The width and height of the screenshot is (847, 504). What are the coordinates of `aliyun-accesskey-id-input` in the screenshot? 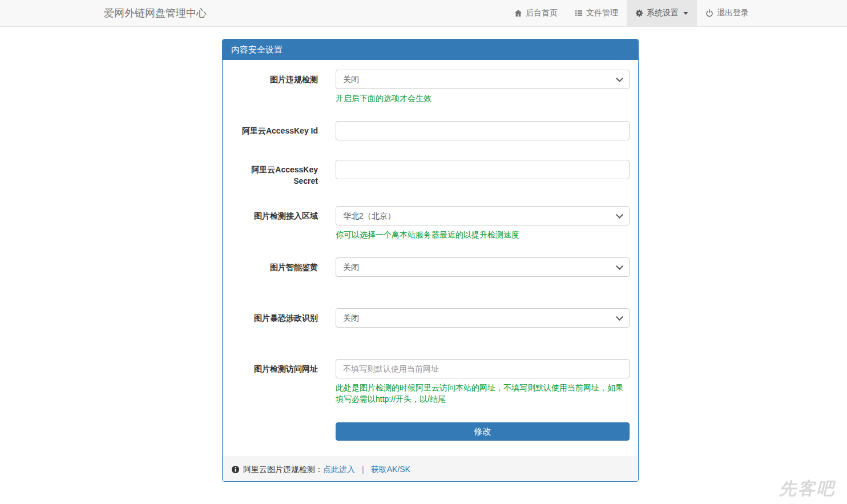 It's located at (483, 131).